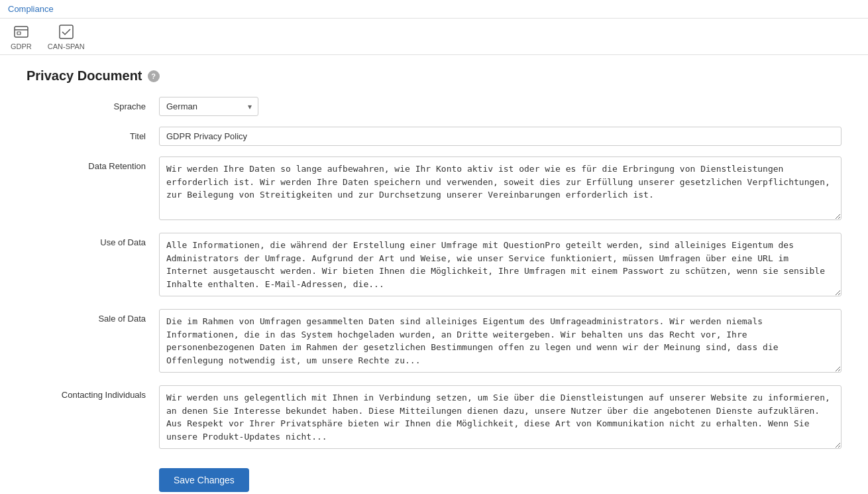 The height and width of the screenshot is (494, 868). Describe the element at coordinates (434, 418) in the screenshot. I see `contacting-individuals-row: Contacting Individuals` at that location.